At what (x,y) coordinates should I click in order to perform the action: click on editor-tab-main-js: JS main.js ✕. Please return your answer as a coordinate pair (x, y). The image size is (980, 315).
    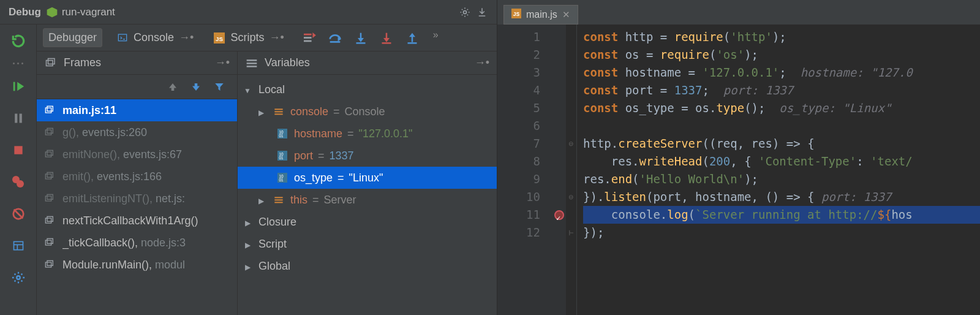
    Looking at the image, I should click on (541, 15).